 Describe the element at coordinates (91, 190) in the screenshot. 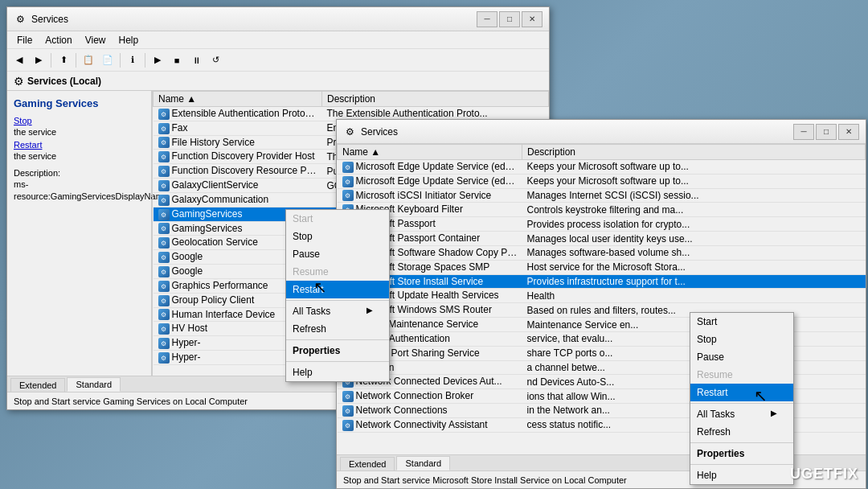

I see `desc-text-1: ms-resource:GamingServicesDisplayName` at that location.